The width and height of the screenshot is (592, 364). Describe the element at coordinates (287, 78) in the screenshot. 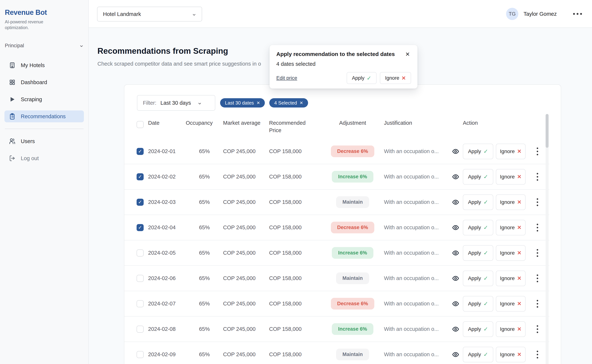

I see `edit-price-link: Edit price` at that location.